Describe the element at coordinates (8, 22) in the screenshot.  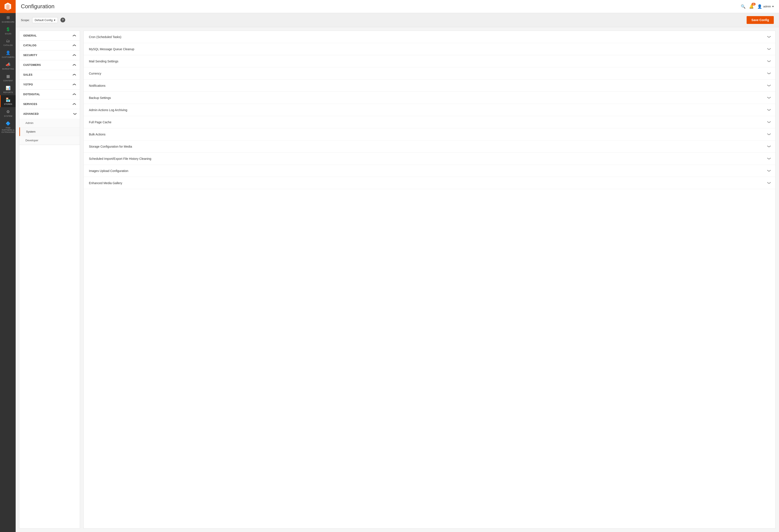
I see `sidebar-label-dashboard: DASHBOARD` at that location.